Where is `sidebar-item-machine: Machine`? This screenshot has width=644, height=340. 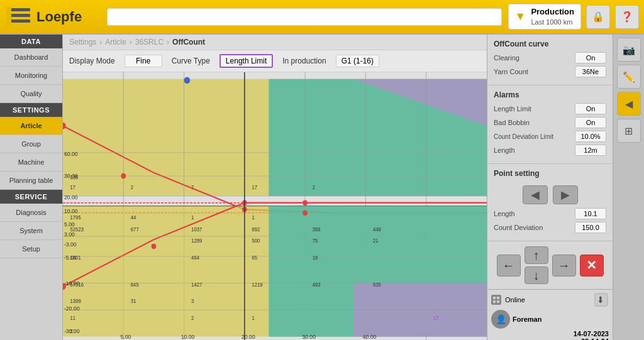 sidebar-item-machine: Machine is located at coordinates (31, 162).